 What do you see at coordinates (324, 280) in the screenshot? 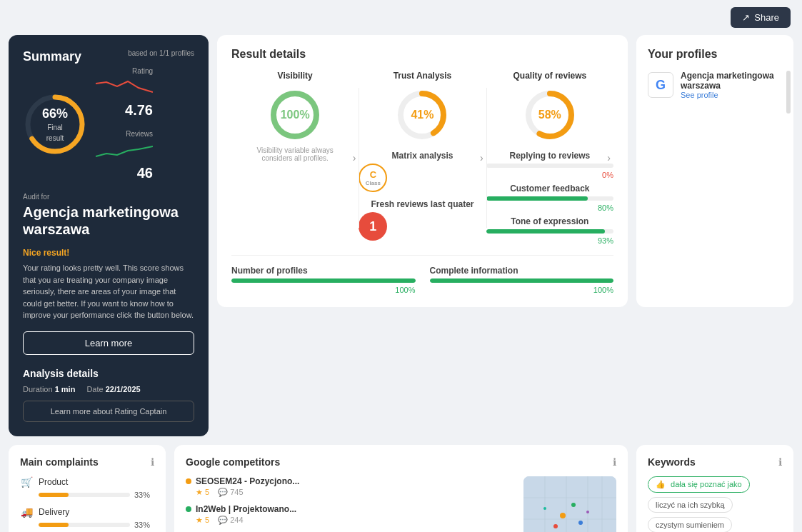
I see `profiles-count-item: Number of profiles 100%` at bounding box center [324, 280].